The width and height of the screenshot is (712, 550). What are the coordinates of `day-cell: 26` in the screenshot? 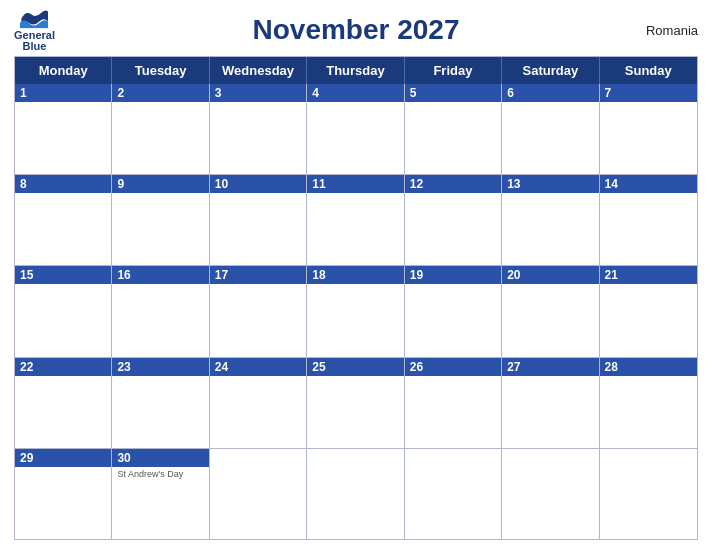 It's located at (454, 403).